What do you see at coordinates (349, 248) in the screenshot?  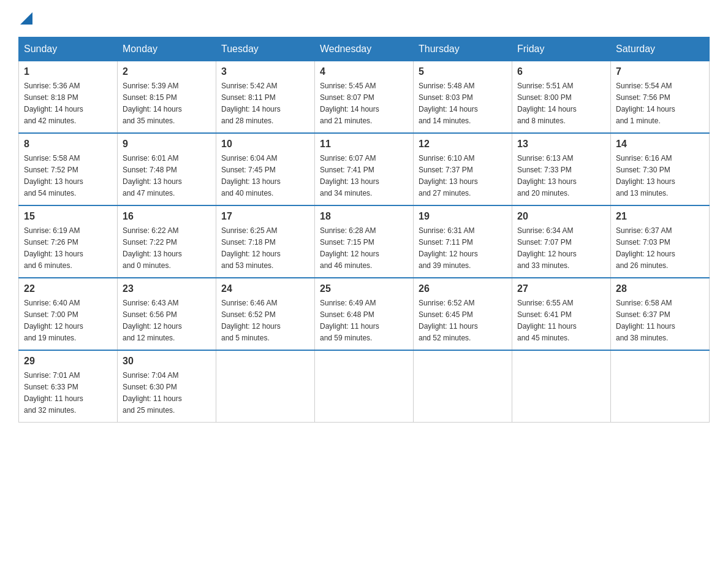 I see `day-info: Sunrise: 6:28 AMSunset: 7:15 PMDaylight:…` at bounding box center [349, 248].